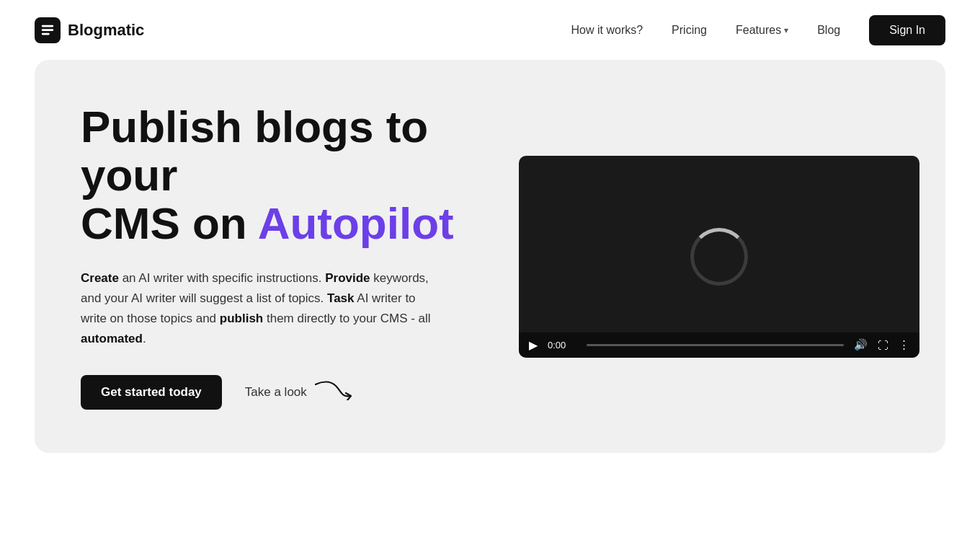 The width and height of the screenshot is (980, 551). What do you see at coordinates (904, 345) in the screenshot?
I see `video-more-icon: ⋮` at bounding box center [904, 345].